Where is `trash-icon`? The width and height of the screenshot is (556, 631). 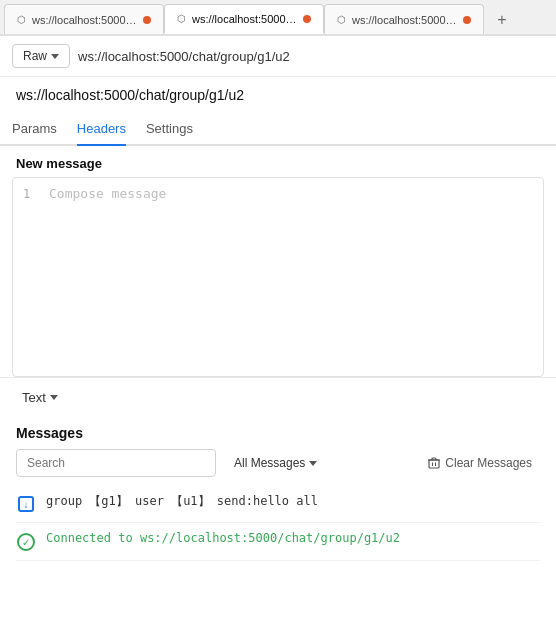
trash-icon is located at coordinates (434, 463).